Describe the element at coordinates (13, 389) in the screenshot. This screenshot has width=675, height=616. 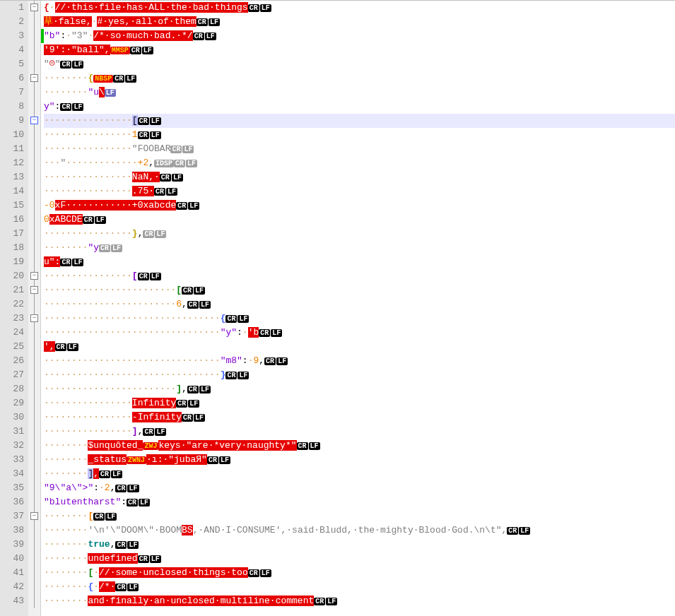
I see `line-number: 28` at that location.